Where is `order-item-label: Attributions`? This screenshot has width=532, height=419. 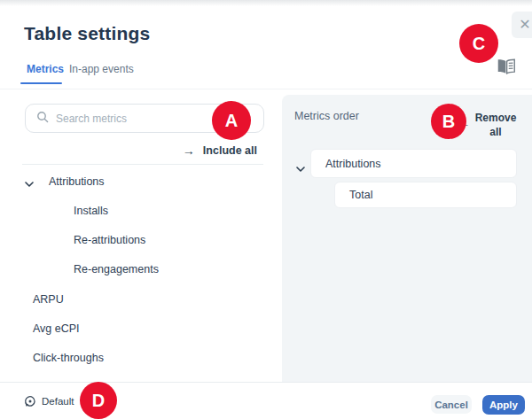 order-item-label: Attributions is located at coordinates (353, 164).